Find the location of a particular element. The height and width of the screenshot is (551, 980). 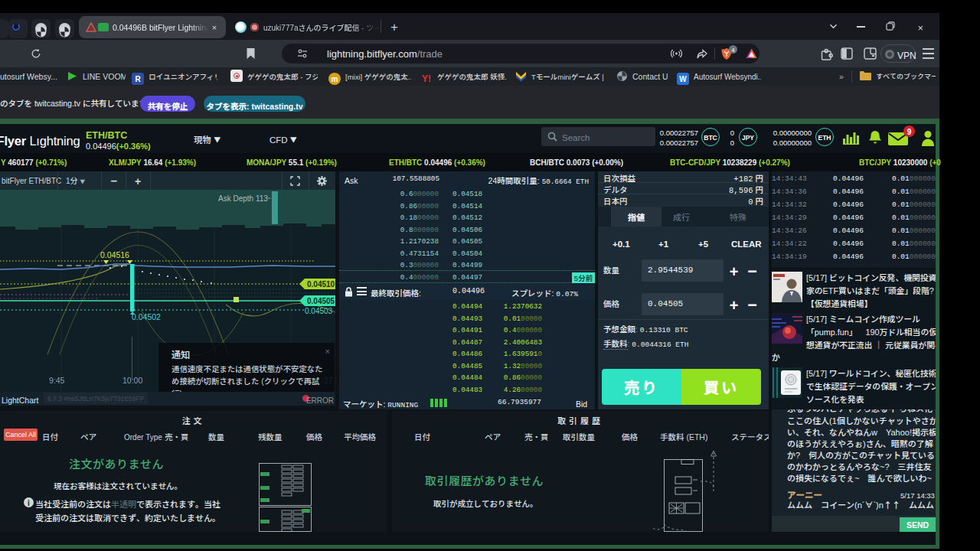

svg-text: Ask Depth 113 is located at coordinates (243, 197).